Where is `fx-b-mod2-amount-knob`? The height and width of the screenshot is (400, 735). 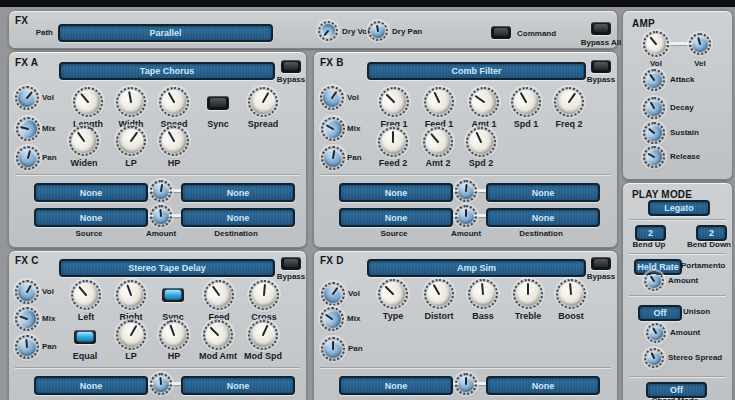 fx-b-mod2-amount-knob is located at coordinates (466, 216).